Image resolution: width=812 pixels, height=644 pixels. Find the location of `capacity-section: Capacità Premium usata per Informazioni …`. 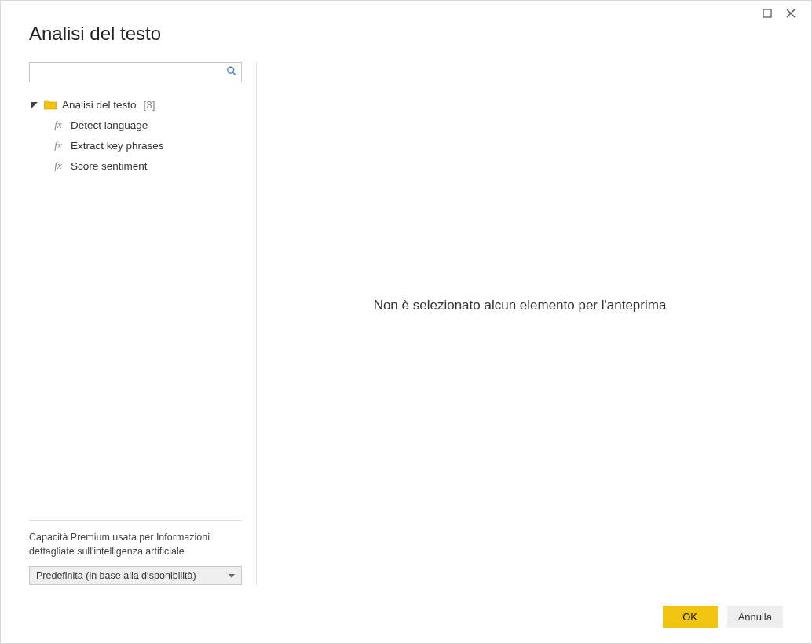

capacity-section: Capacità Premium usata per Informazioni … is located at coordinates (135, 553).